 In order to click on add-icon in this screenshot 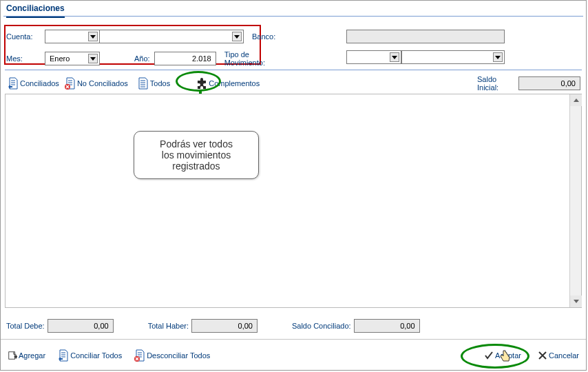, I will do `click(12, 355)`.